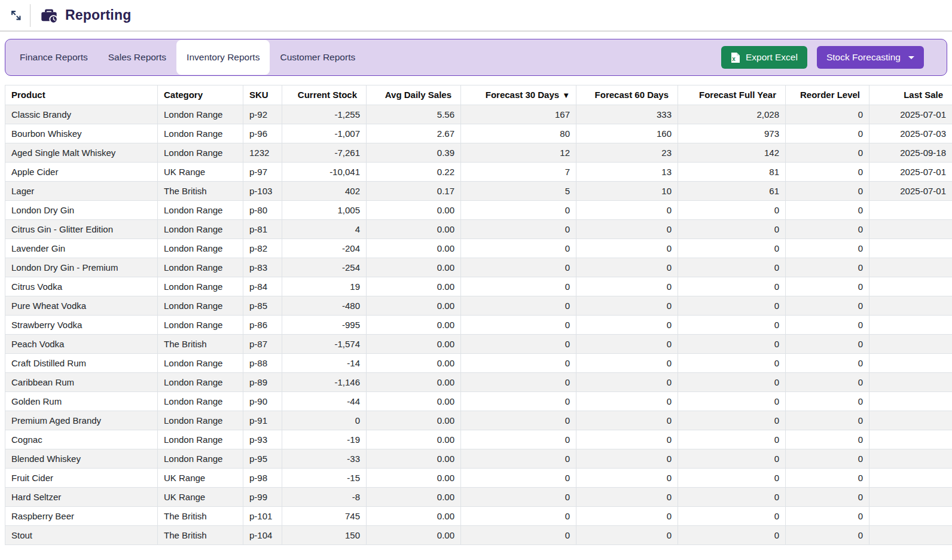 The height and width of the screenshot is (560, 952). What do you see at coordinates (81, 115) in the screenshot?
I see `cell-product: Classic Brandy` at bounding box center [81, 115].